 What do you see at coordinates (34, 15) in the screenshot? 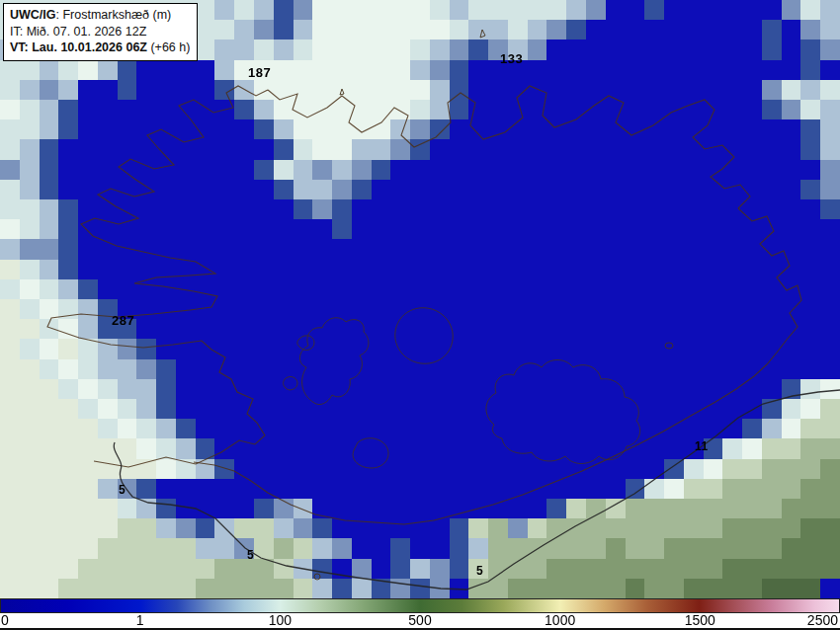
I see `product-name: UWC/IG` at bounding box center [34, 15].